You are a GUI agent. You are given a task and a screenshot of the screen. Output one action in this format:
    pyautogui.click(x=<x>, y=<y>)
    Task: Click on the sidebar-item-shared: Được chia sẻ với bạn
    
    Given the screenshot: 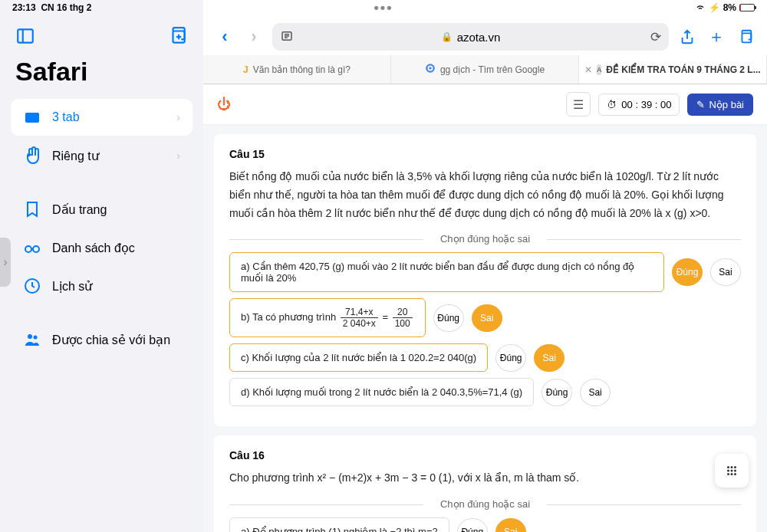 What is the action you would take?
    pyautogui.click(x=101, y=340)
    